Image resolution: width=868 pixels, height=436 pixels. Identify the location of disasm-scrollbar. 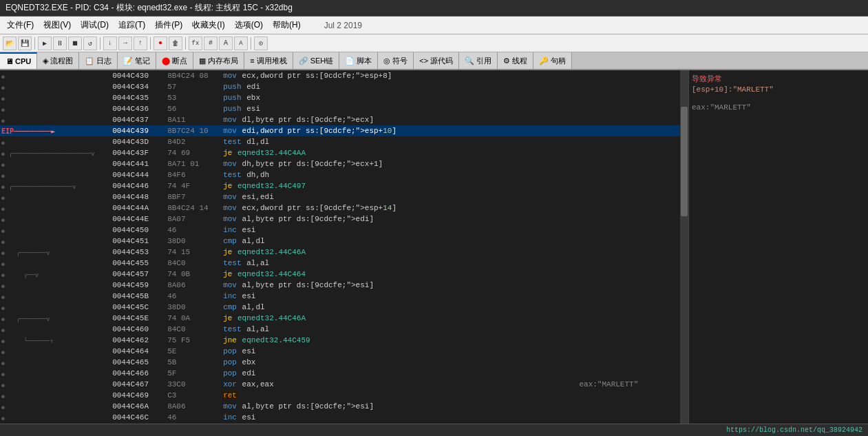
(684, 252).